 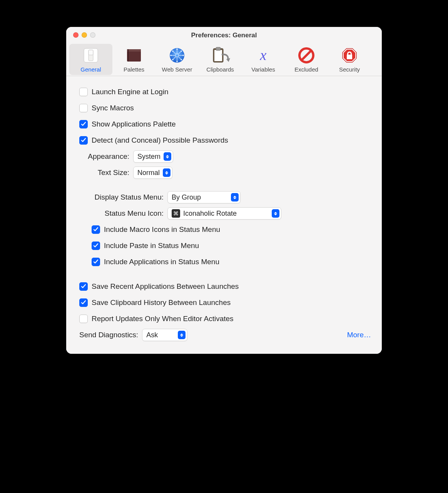 What do you see at coordinates (349, 59) in the screenshot?
I see `tab-security: Security` at bounding box center [349, 59].